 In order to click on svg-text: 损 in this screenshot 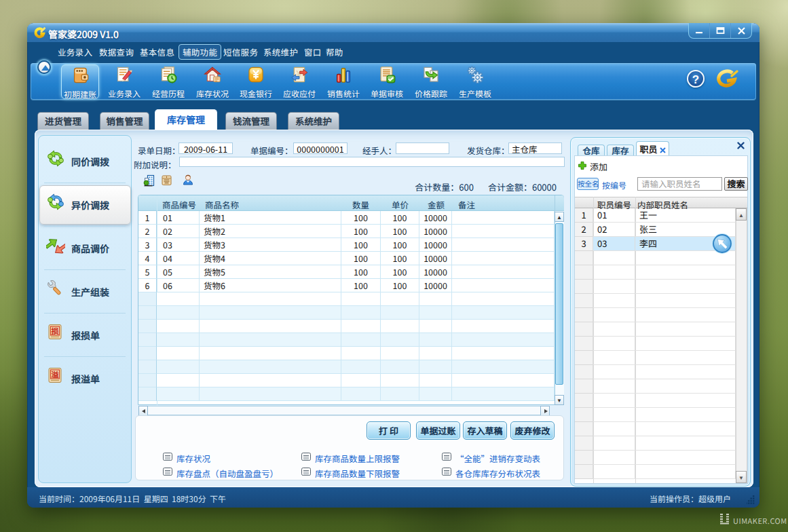, I will do `click(56, 330)`.